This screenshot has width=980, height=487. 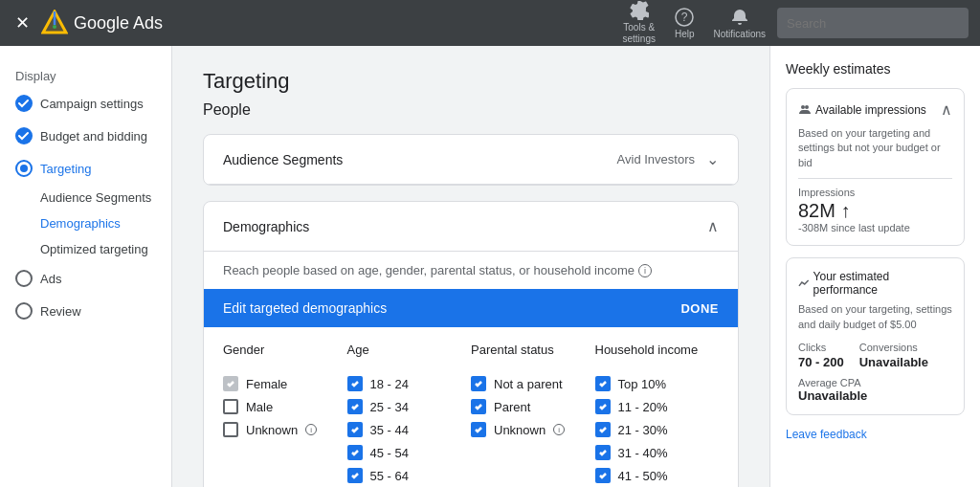 What do you see at coordinates (283, 160) in the screenshot?
I see `audience-segments-label: Audience Segments` at bounding box center [283, 160].